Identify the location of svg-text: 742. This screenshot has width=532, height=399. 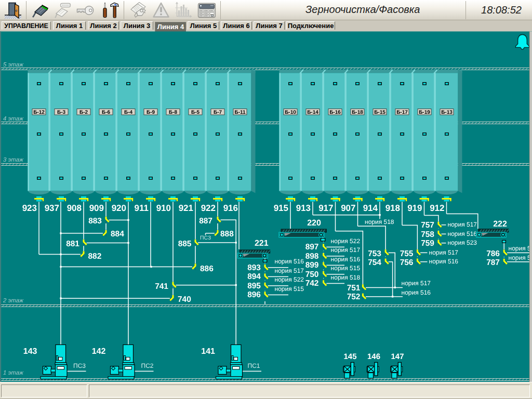
(312, 284).